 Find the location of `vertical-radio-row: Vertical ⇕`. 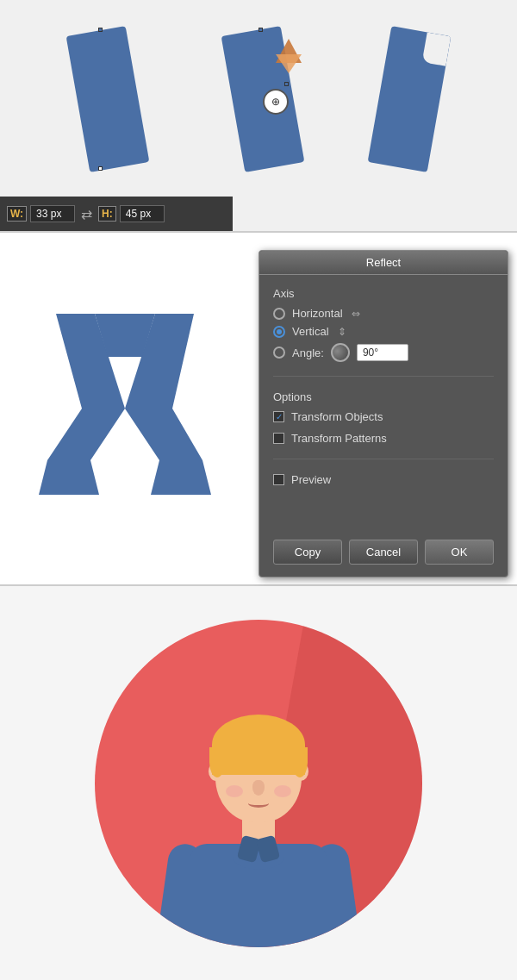

vertical-radio-row: Vertical ⇕ is located at coordinates (383, 331).